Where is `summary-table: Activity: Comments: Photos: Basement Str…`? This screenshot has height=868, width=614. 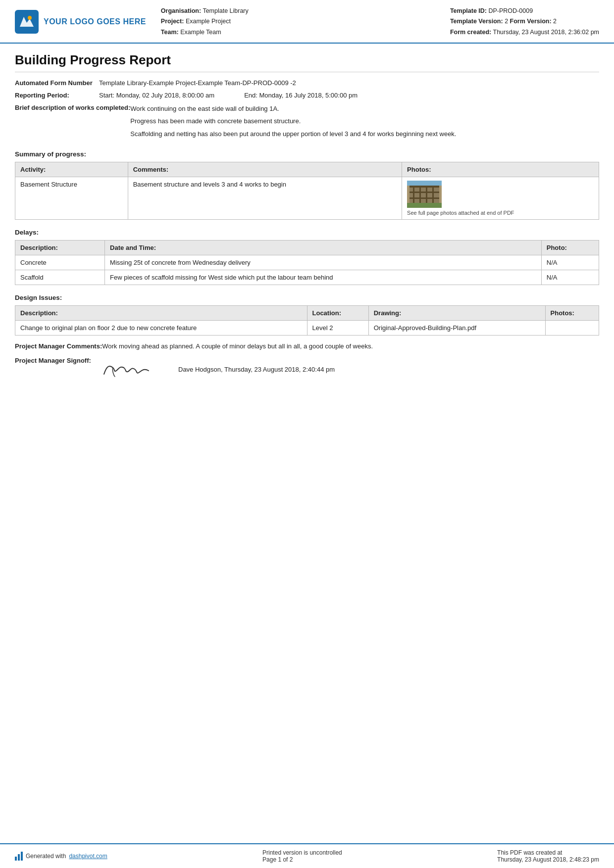 summary-table: Activity: Comments: Photos: Basement Str… is located at coordinates (307, 191).